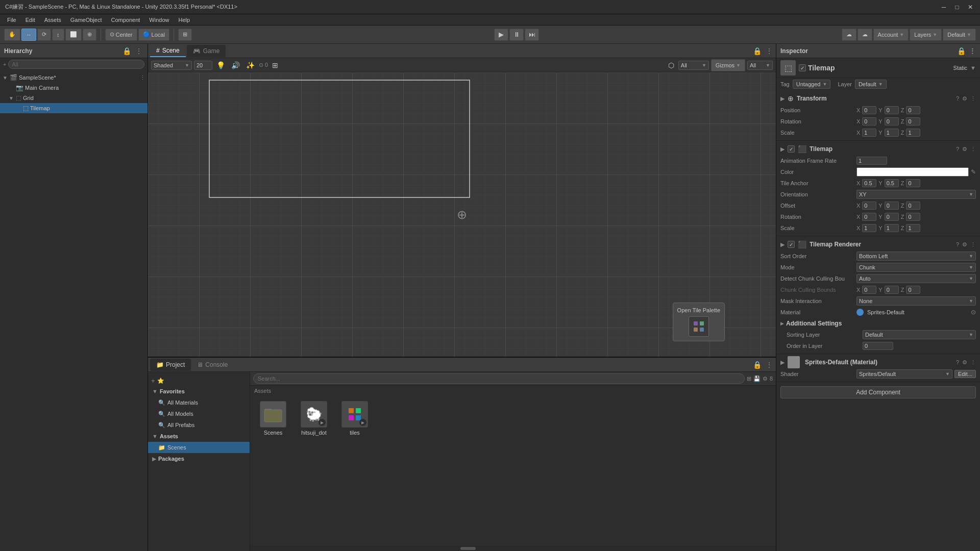  Describe the element at coordinates (791, 149) in the screenshot. I see `tilemap-comp-checkbox: ✓` at that location.